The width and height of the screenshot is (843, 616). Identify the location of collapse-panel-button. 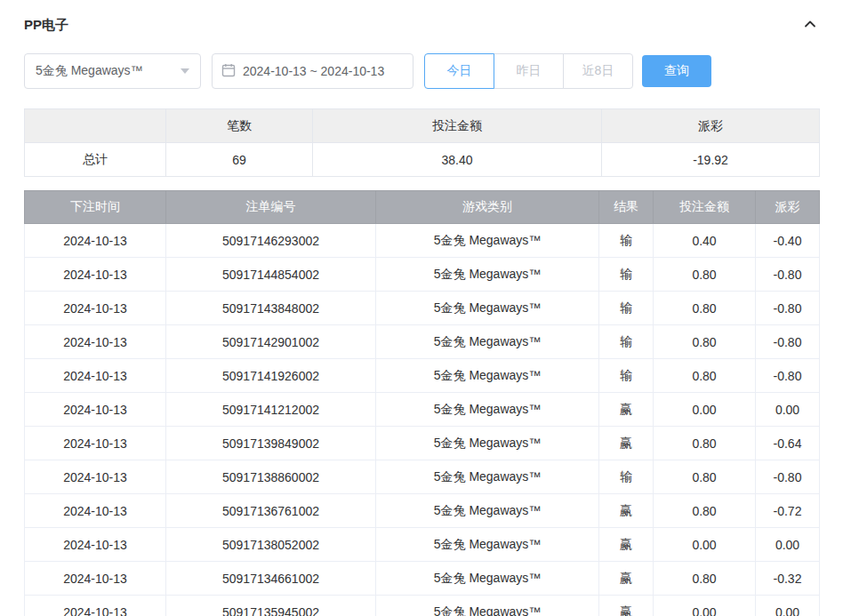
(810, 25).